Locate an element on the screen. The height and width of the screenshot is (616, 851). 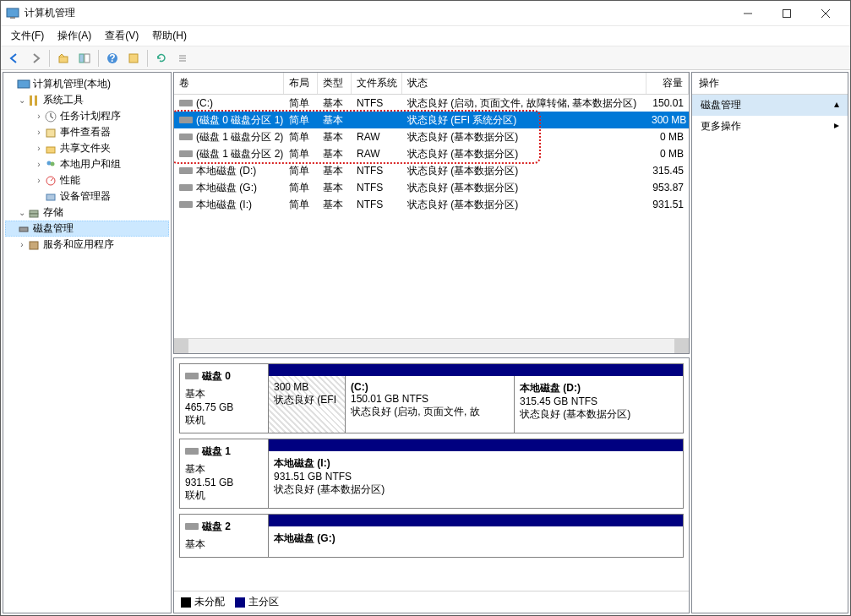
col-volume: 卷 is located at coordinates (229, 83).